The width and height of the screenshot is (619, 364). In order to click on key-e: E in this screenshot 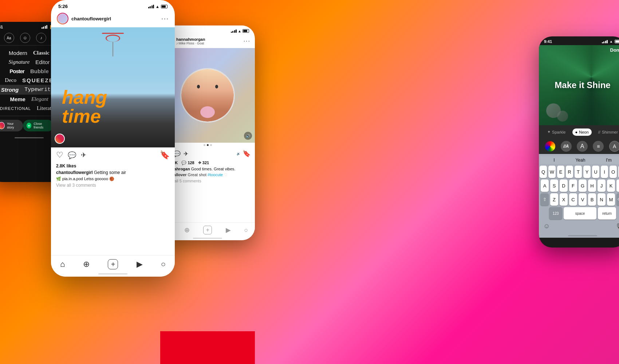, I will do `click(561, 172)`.